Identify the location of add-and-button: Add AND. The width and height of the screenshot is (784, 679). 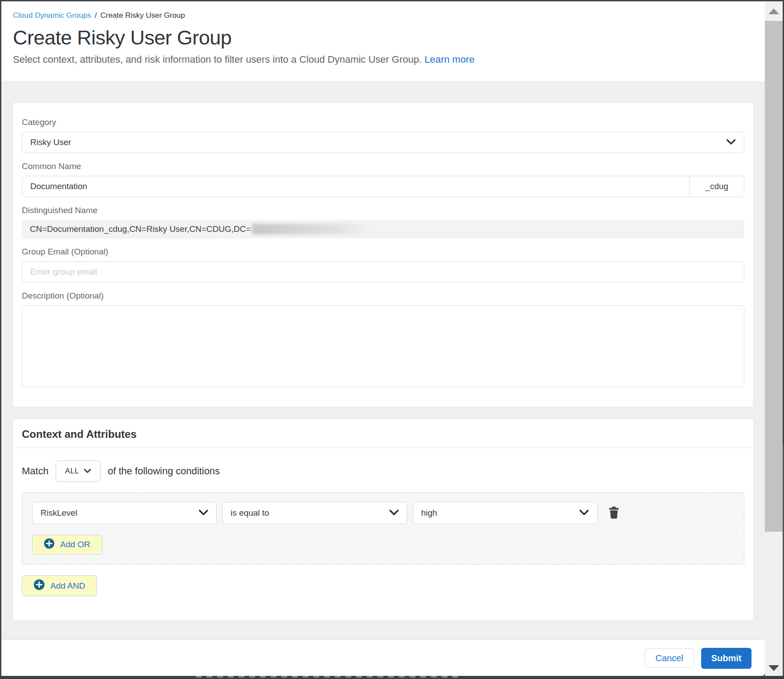
(60, 586).